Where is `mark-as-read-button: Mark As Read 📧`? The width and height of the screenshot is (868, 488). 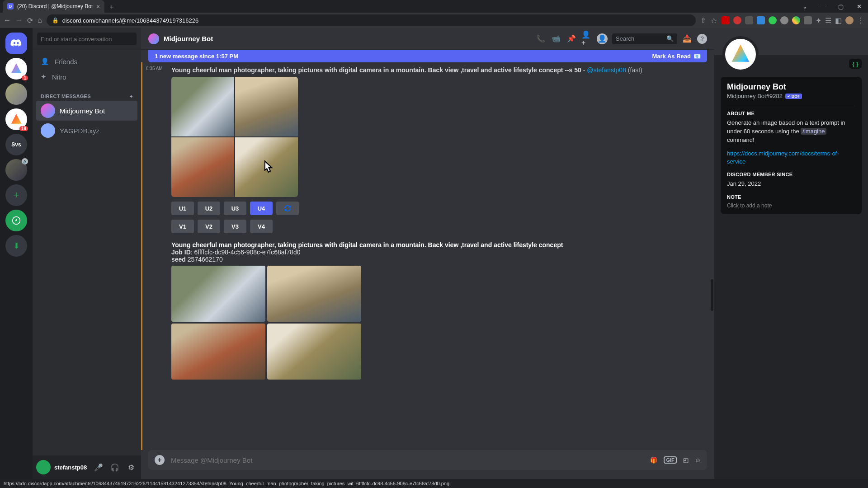 mark-as-read-button: Mark As Read 📧 is located at coordinates (677, 56).